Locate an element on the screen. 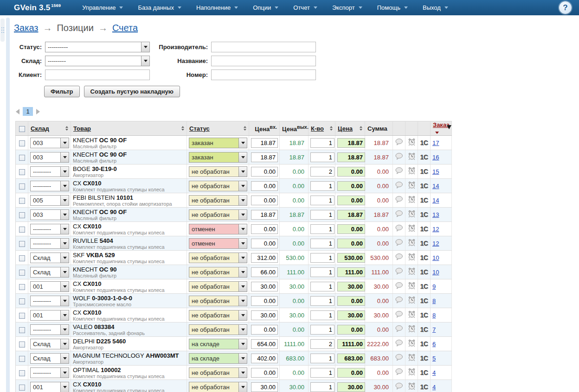  order-link: 9 is located at coordinates (434, 286).